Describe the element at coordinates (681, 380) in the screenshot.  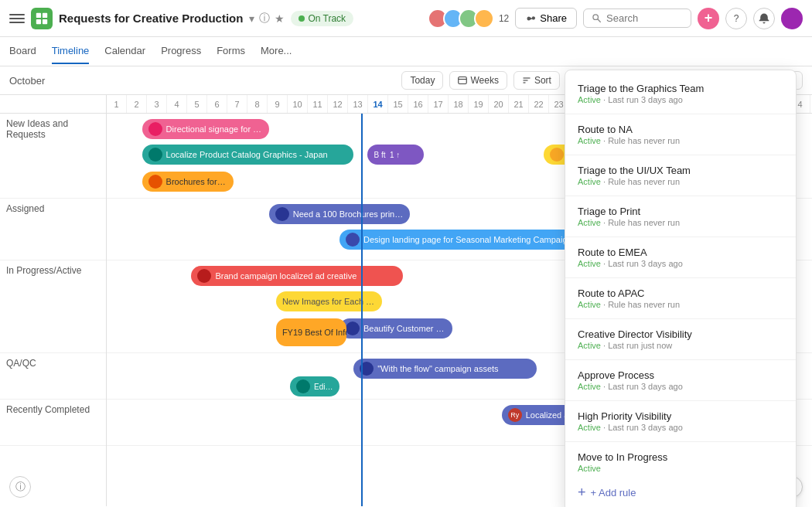
I see `rule-item-7: Approve Process Active · Last run 3 days…` at that location.